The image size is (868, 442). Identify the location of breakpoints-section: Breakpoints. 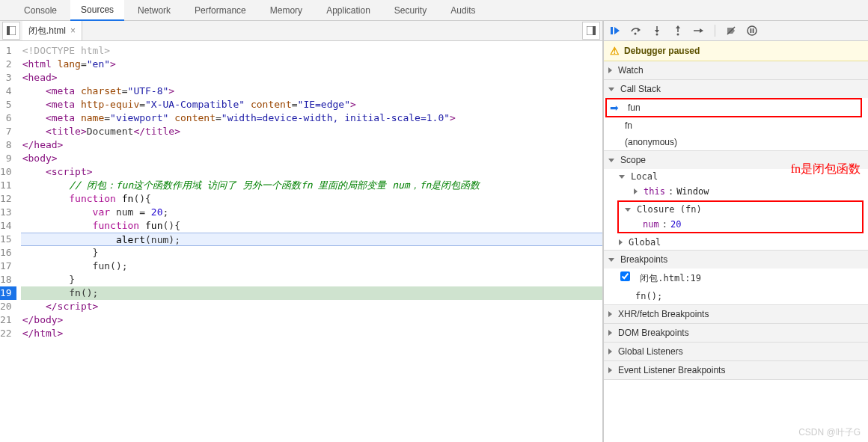
(736, 260).